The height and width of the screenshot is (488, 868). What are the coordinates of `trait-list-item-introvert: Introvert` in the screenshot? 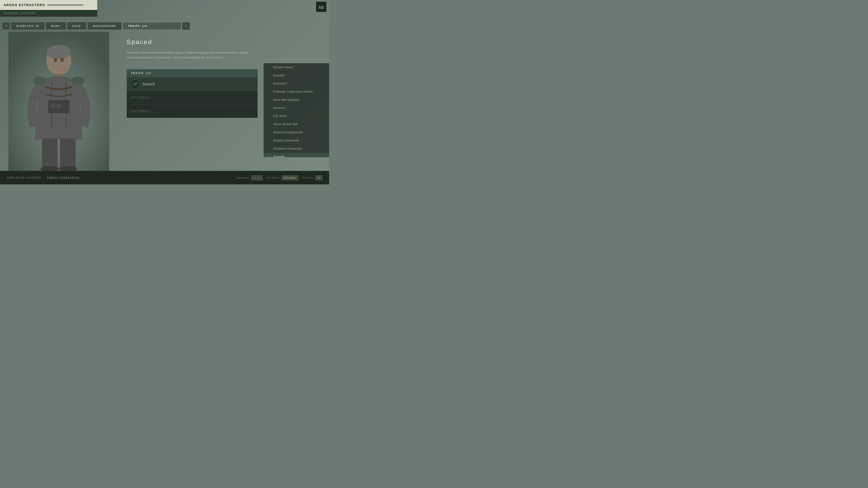 It's located at (297, 108).